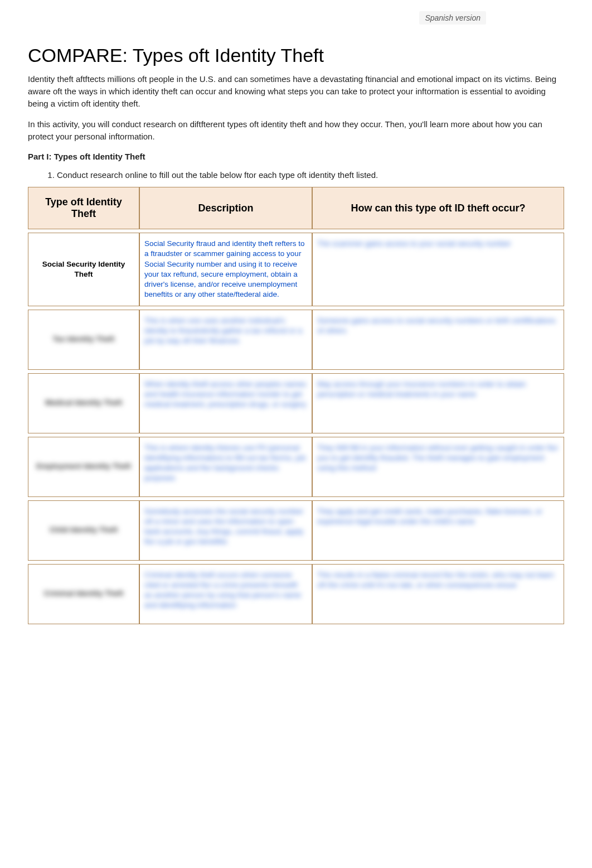 The image size is (592, 868). Describe the element at coordinates (226, 531) in the screenshot. I see `row-description: Somebody accesses the social security nu…` at that location.